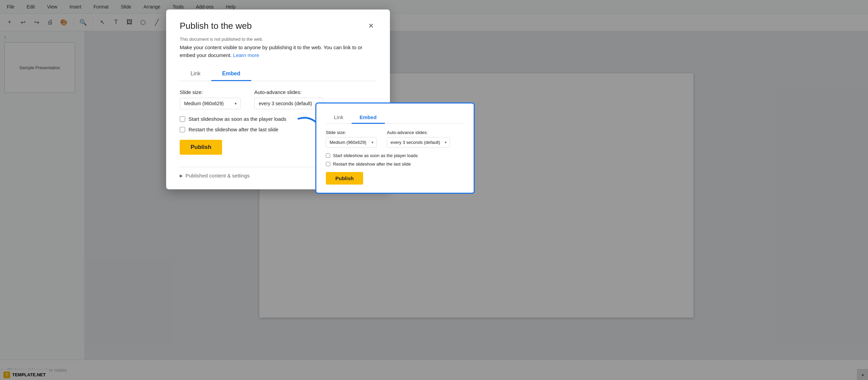  Describe the element at coordinates (344, 178) in the screenshot. I see `highlight-publish-button: Publish` at that location.